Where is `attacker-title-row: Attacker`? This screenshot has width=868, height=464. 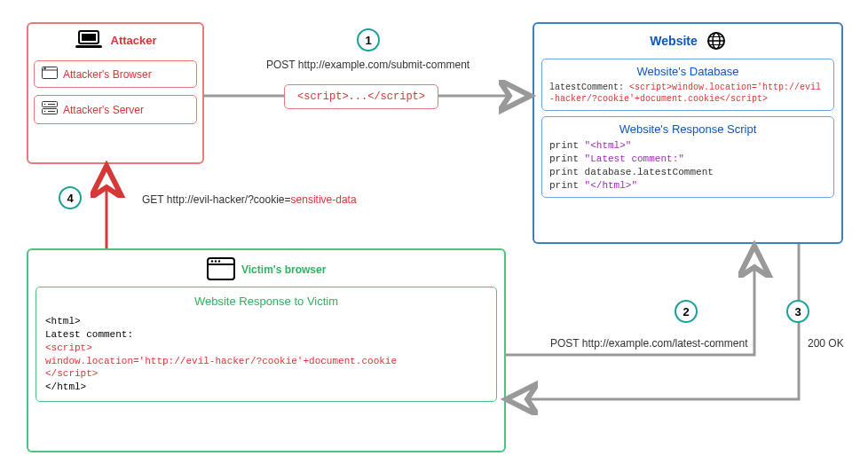 attacker-title-row: Attacker is located at coordinates (115, 41).